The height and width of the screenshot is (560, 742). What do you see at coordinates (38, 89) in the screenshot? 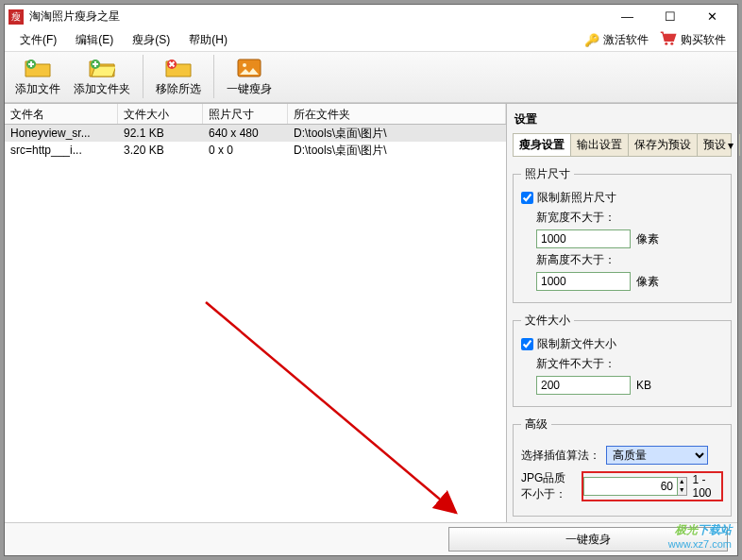
I see `add-file-label: 添加文件` at bounding box center [38, 89].